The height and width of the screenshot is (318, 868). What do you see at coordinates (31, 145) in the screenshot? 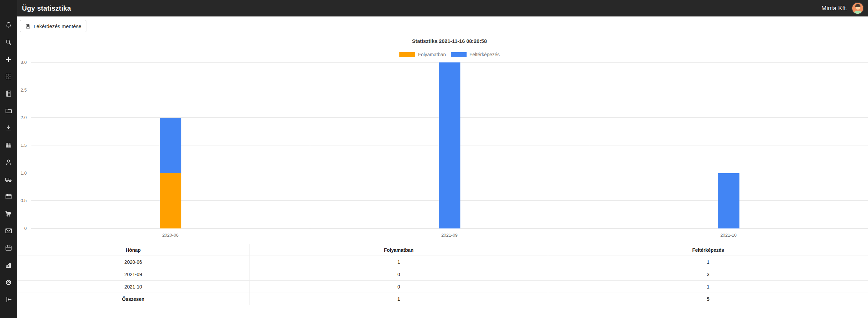
I see `y-axis-line` at bounding box center [31, 145].